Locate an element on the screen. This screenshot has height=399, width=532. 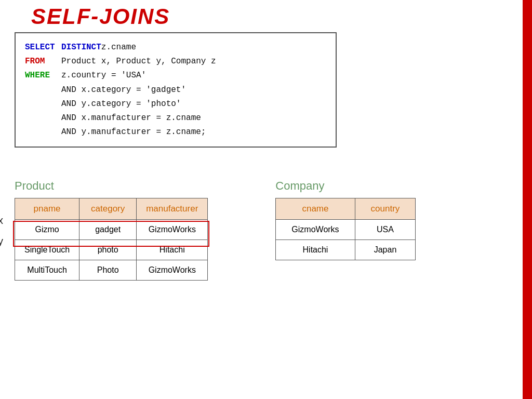
alias-x: x is located at coordinates (2, 220).